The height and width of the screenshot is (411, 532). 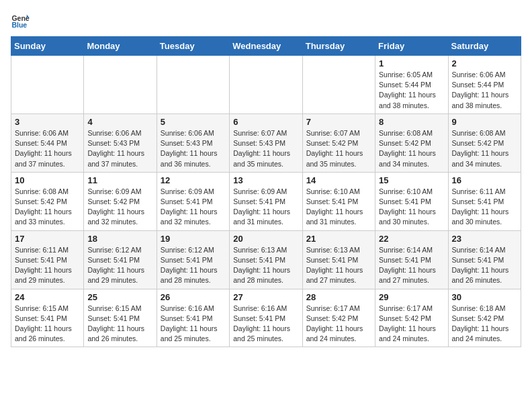 What do you see at coordinates (20, 20) in the screenshot?
I see `general-blue-logo-icon: General Blue` at bounding box center [20, 20].